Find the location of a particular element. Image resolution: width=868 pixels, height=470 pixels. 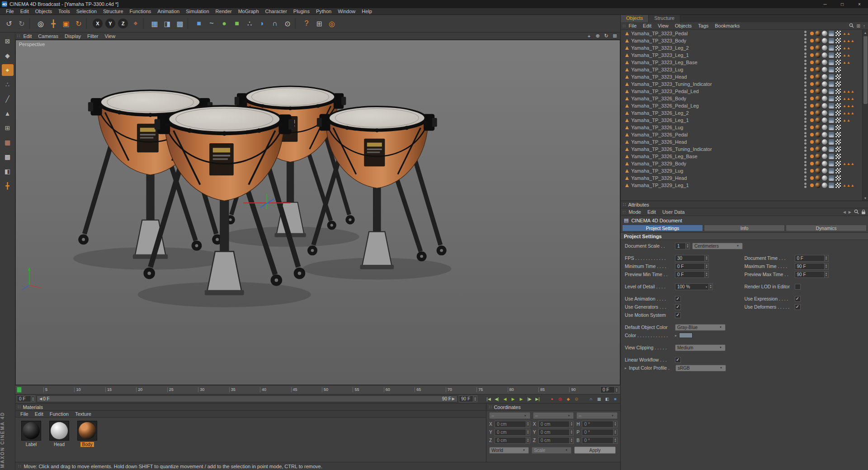

previous-key-button: ◀| is located at coordinates (497, 399).